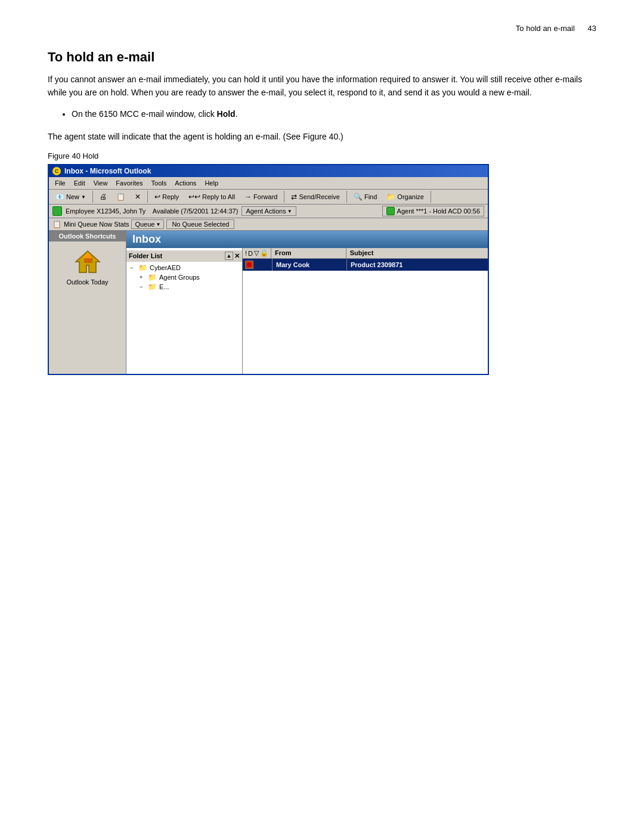 The width and height of the screenshot is (644, 833). I want to click on message-list-header: ! D ▽ 🔒 From Subject, so click(365, 253).